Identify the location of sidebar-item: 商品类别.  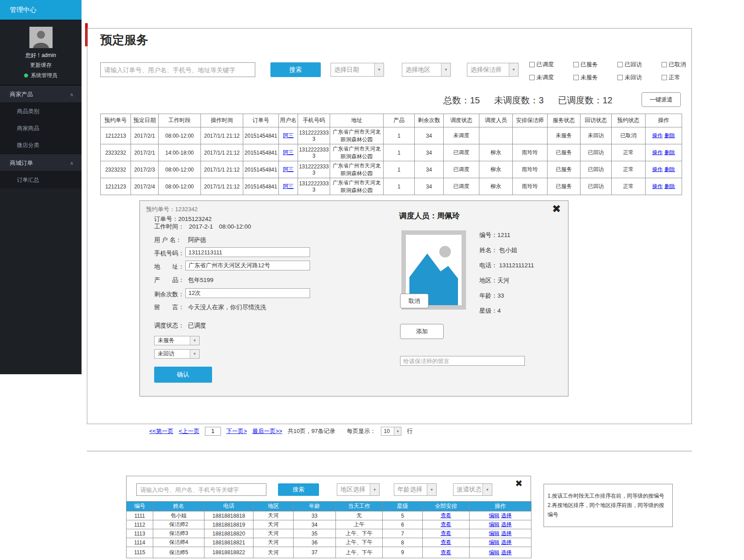
(41, 111).